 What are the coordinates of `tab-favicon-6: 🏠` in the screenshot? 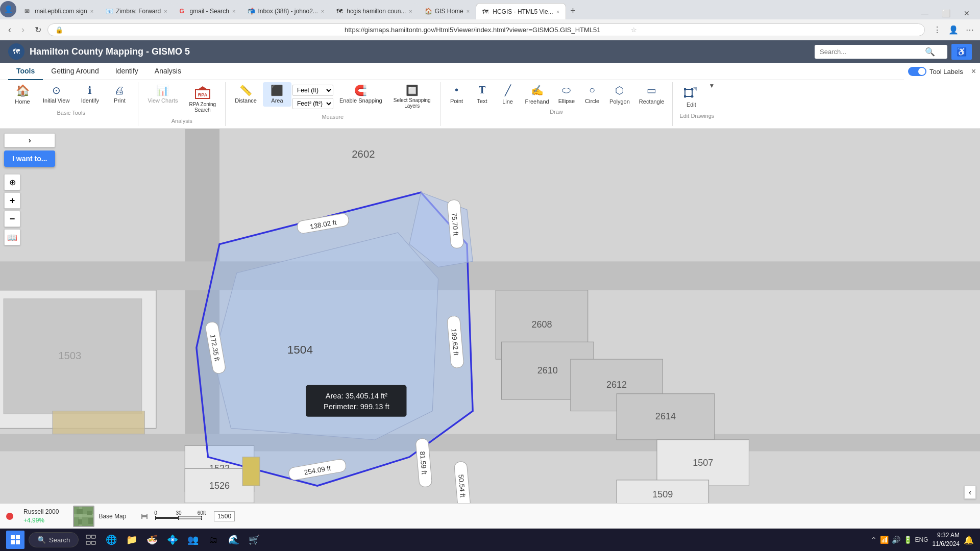 It's located at (428, 11).